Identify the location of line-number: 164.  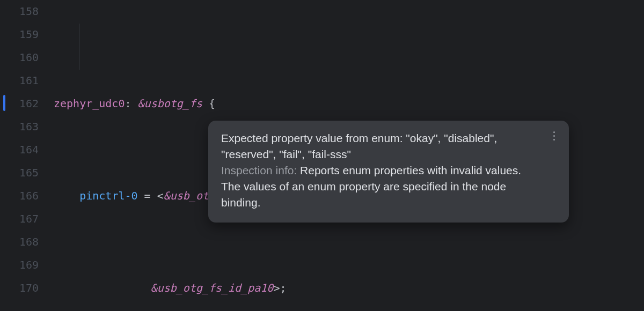
(19, 150).